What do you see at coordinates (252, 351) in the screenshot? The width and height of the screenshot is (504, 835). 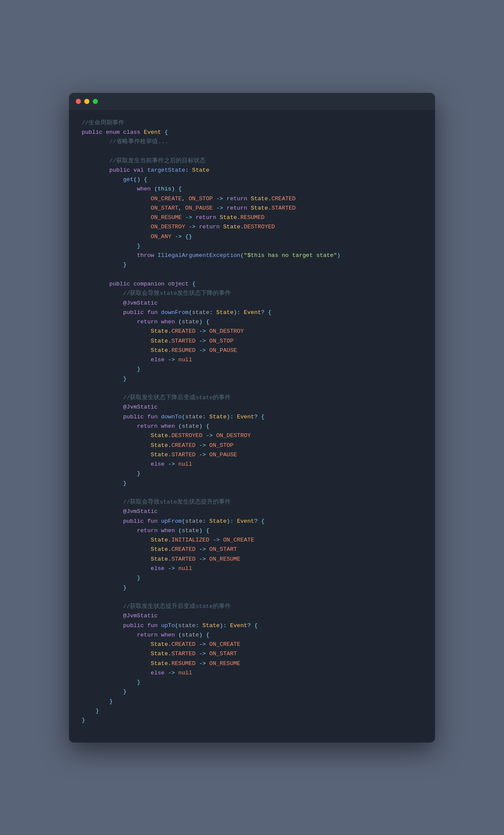 I see `code-line: State.RESUMED -> ON_PAUSE` at bounding box center [252, 351].